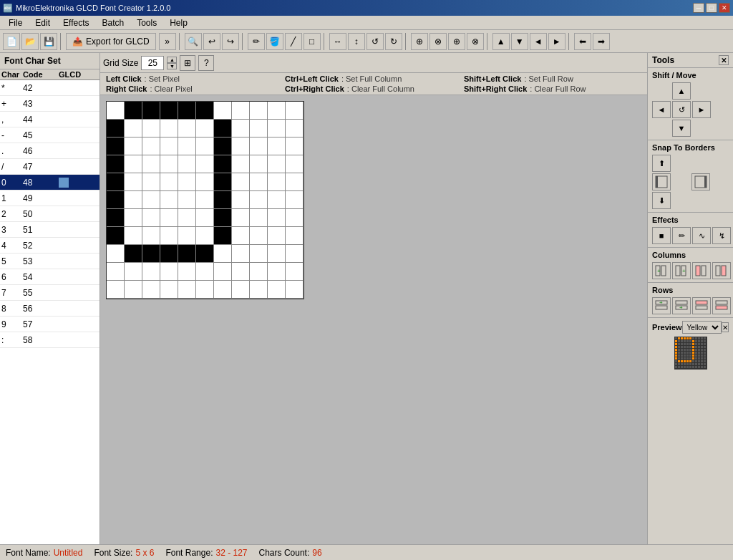 This screenshot has width=733, height=560. What do you see at coordinates (475, 42) in the screenshot?
I see `toolbar-row-del: ⊗` at bounding box center [475, 42].